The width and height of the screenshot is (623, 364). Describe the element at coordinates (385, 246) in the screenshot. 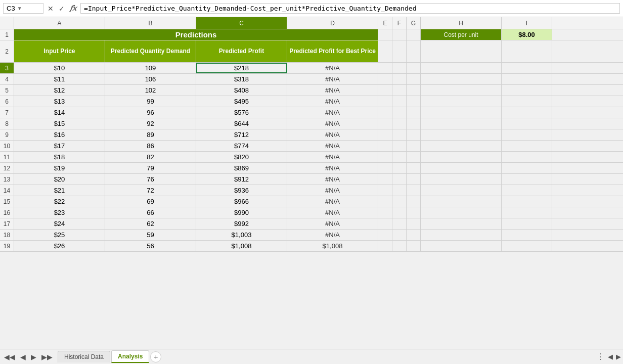

I see `cell-19-e` at that location.